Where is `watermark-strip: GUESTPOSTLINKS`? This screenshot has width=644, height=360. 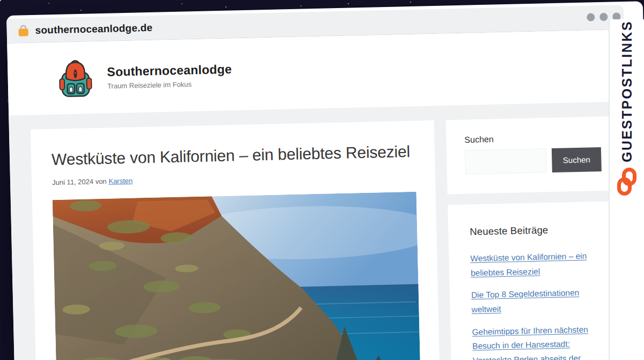
watermark-strip: GUESTPOSTLINKS is located at coordinates (626, 190).